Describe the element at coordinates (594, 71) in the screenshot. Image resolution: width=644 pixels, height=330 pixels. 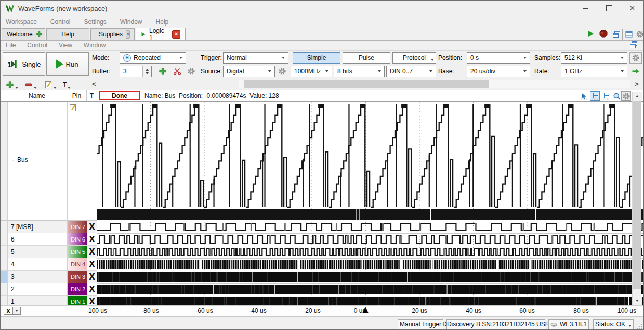
I see `rate-select: 1 GHz` at that location.